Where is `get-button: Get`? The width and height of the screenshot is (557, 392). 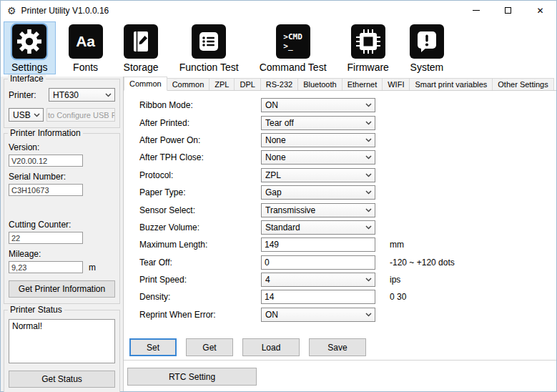
get-button: Get is located at coordinates (210, 348).